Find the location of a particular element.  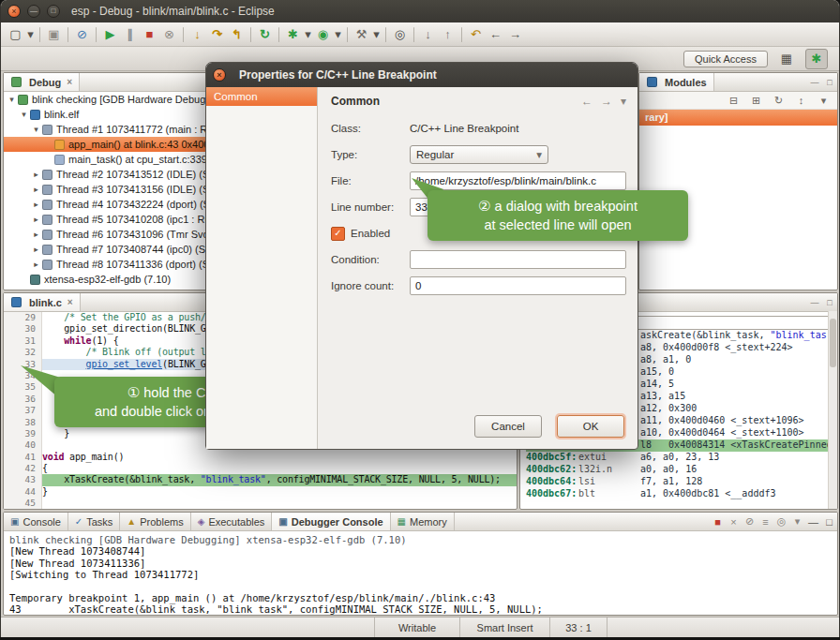

debug-dropdown-icon: ▾ is located at coordinates (308, 35).